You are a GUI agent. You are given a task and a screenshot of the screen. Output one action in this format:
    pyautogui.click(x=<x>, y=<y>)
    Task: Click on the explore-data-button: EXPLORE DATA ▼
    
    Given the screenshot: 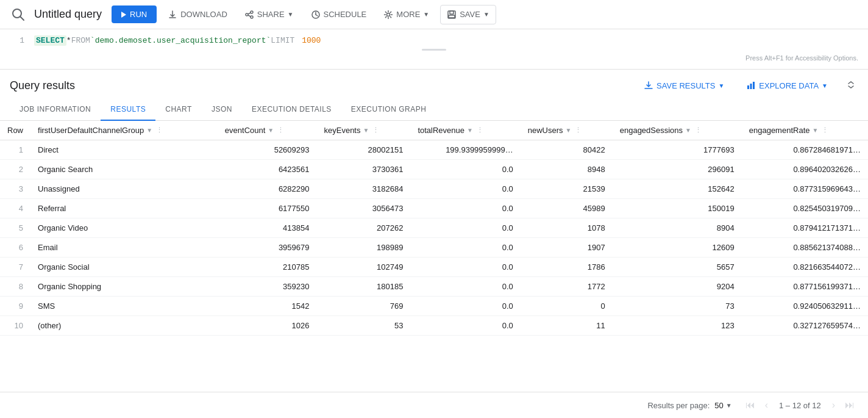 What is the action you would take?
    pyautogui.click(x=787, y=85)
    